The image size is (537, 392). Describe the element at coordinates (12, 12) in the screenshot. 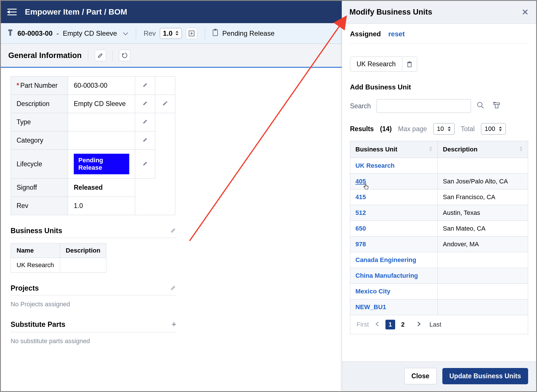

I see `menu-icon` at that location.